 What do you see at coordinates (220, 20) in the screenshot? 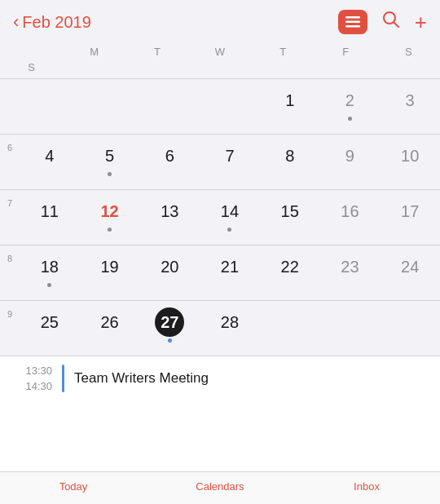
I see `calendar-header: ‹ Feb 2019 +` at bounding box center [220, 20].